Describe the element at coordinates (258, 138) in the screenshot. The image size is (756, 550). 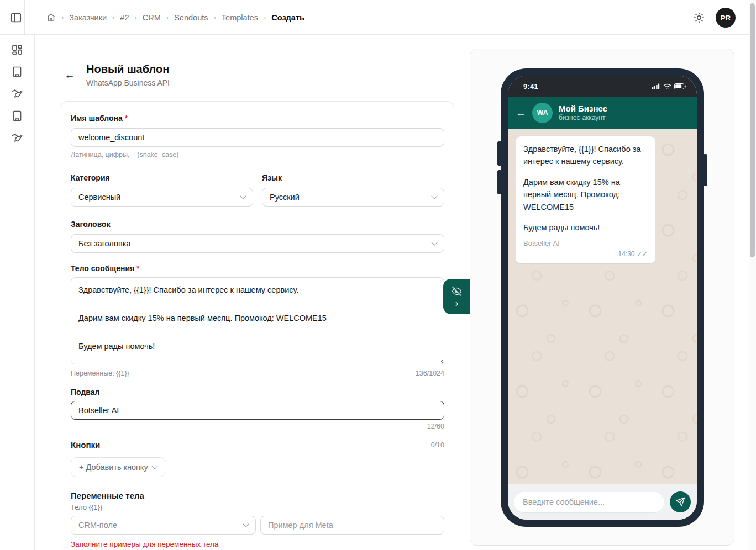
I see `template-name-input` at that location.